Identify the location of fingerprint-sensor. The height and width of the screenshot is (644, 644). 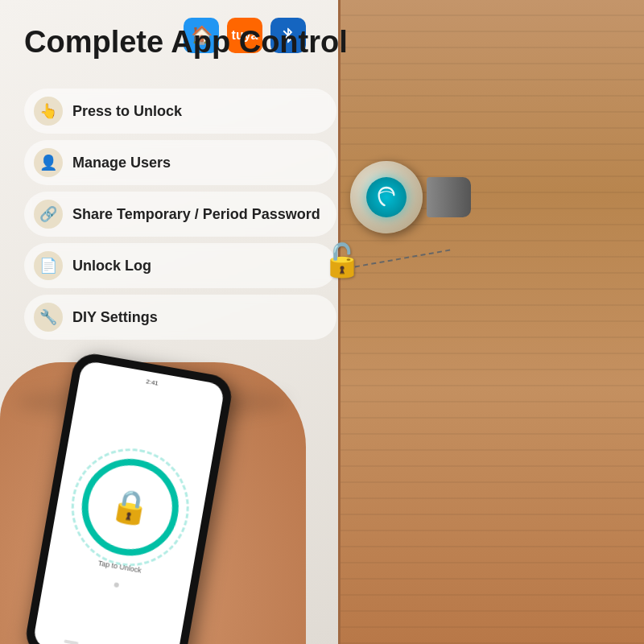
(386, 197).